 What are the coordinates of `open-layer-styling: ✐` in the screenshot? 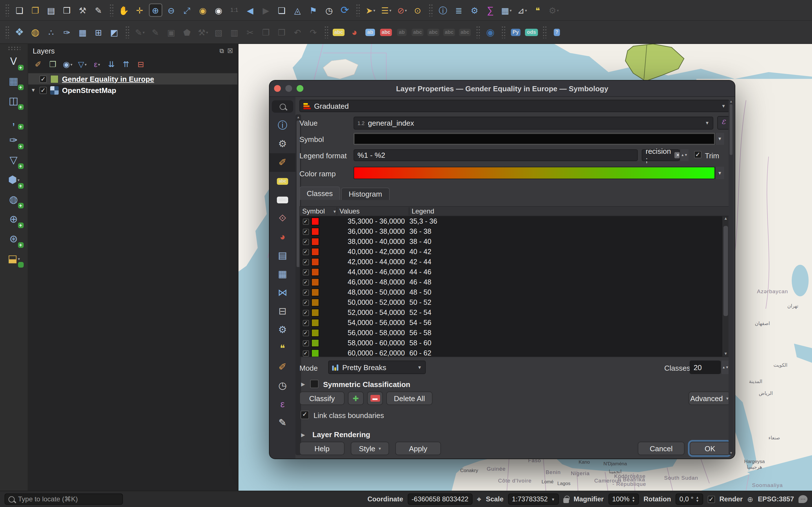 It's located at (38, 64).